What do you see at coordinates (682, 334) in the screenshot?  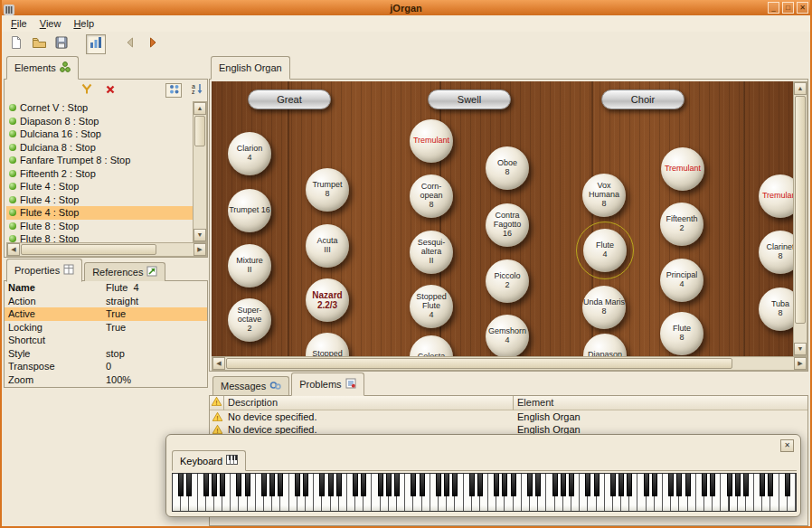 I see `stop-knob: Flute8` at bounding box center [682, 334].